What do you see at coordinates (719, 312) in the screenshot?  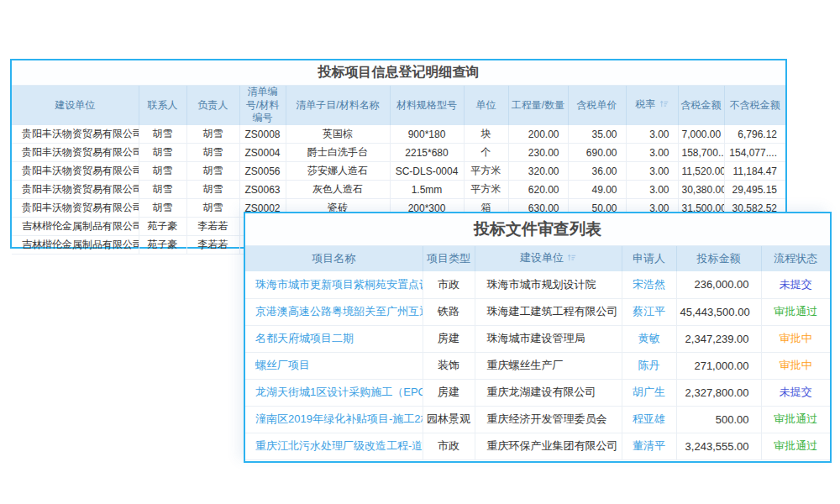 I see `review-cell-ramount: 45,443,500.00` at bounding box center [719, 312].